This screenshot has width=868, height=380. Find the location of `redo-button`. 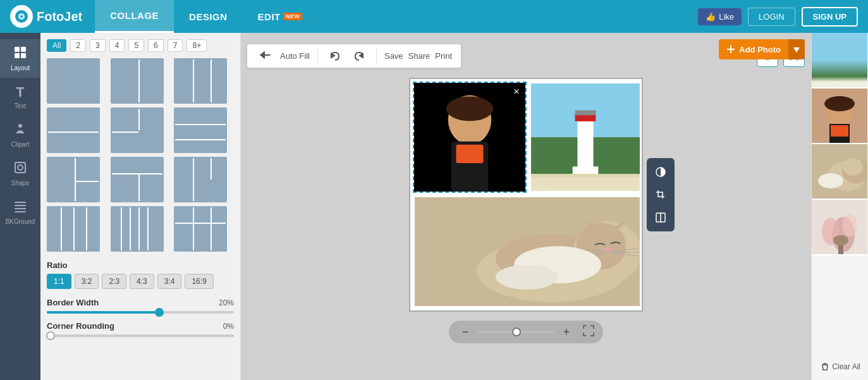

redo-button is located at coordinates (359, 56).